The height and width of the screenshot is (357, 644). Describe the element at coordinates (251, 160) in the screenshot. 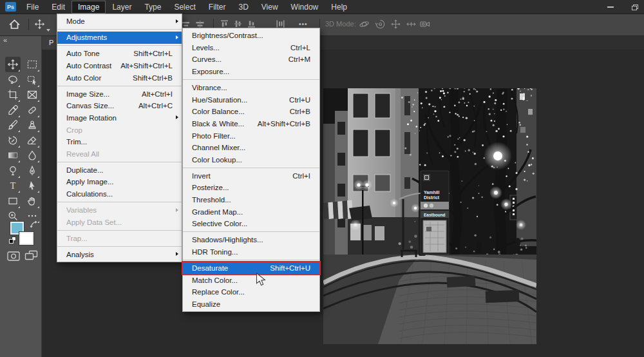

I see `menu-item-color-lookup: Color Lookup...` at that location.